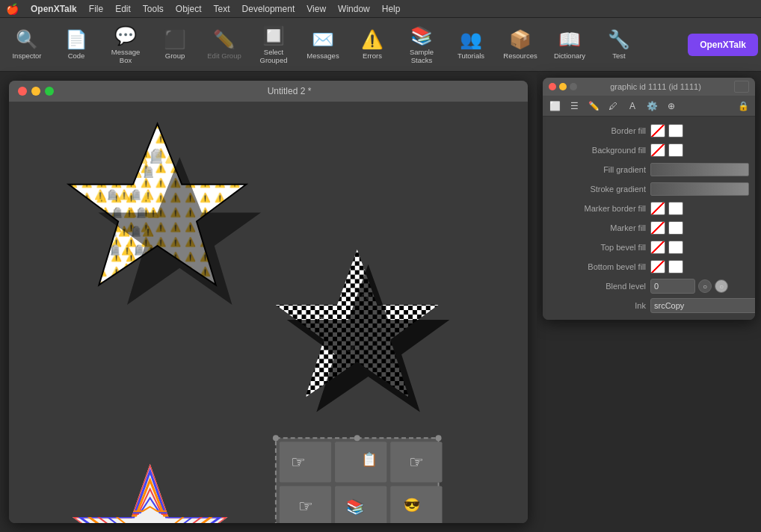  What do you see at coordinates (224, 45) in the screenshot?
I see `toolbar-edit-group: ✏️ Edit Group` at bounding box center [224, 45].